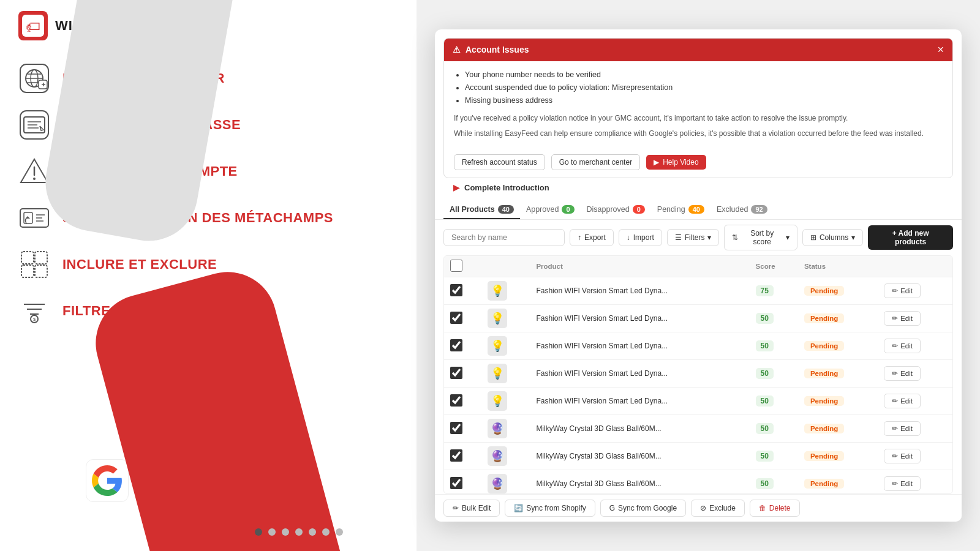  Describe the element at coordinates (902, 484) in the screenshot. I see `edit-button-7: ✏ Edit` at that location.